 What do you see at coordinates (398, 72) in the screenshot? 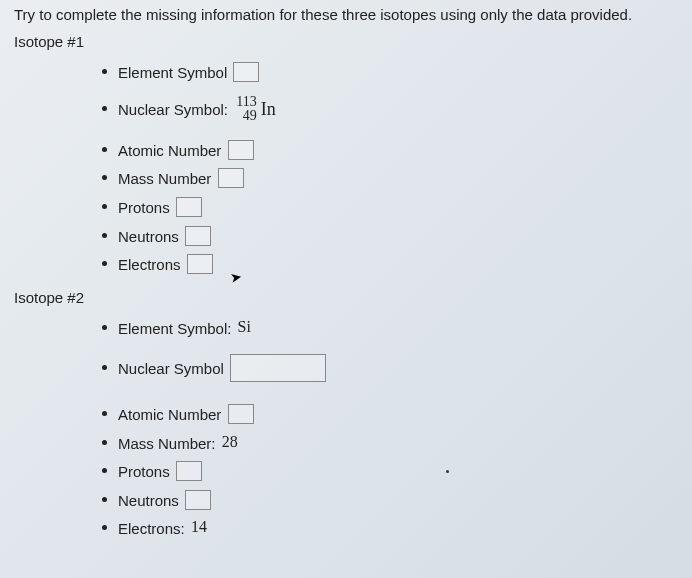
I see `list-item: Element Symbol` at bounding box center [398, 72].